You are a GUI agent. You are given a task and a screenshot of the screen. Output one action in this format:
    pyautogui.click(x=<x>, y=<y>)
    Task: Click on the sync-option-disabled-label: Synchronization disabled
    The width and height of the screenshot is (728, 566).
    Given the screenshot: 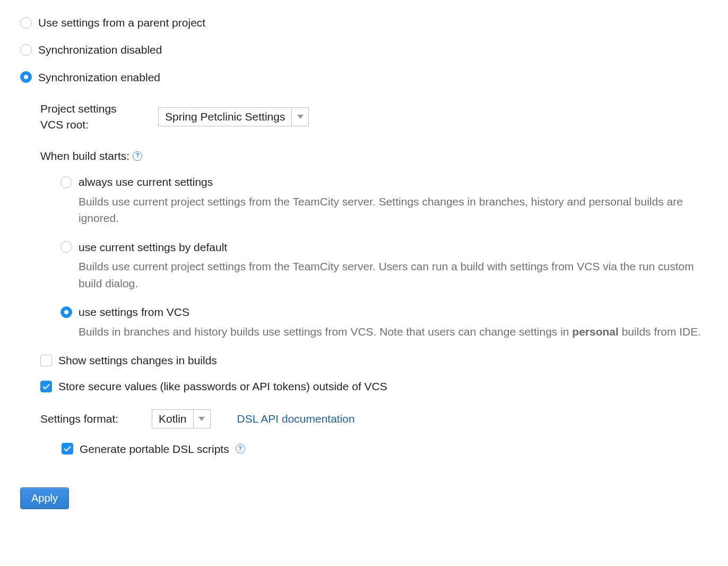 What is the action you would take?
    pyautogui.click(x=100, y=50)
    